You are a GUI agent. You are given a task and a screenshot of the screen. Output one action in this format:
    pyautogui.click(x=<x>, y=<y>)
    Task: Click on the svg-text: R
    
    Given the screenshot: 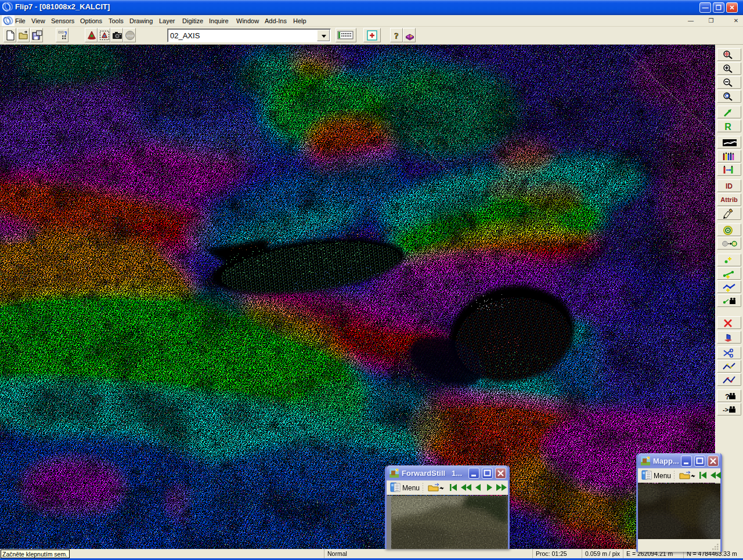 What is the action you would take?
    pyautogui.click(x=728, y=127)
    